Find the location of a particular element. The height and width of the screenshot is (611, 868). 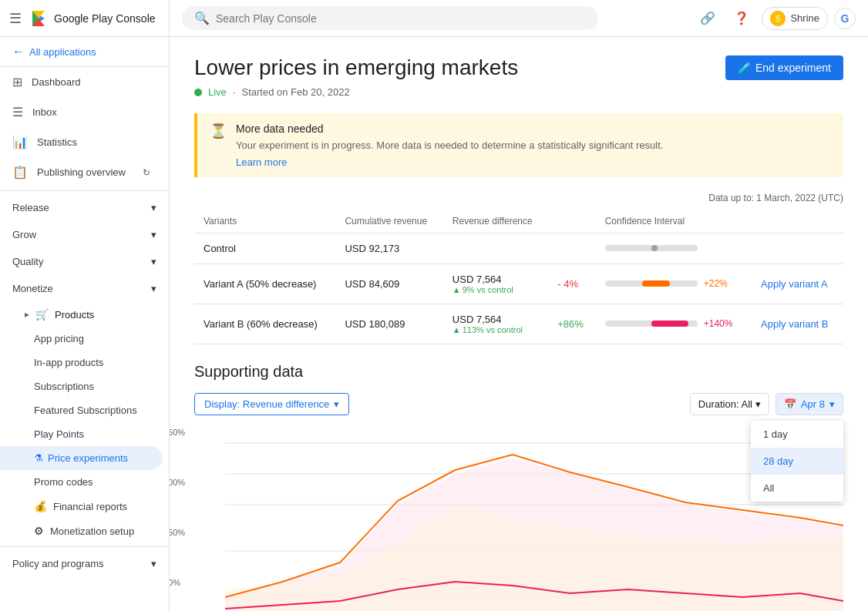

vs-control-pct: 9% vs control is located at coordinates (488, 290).